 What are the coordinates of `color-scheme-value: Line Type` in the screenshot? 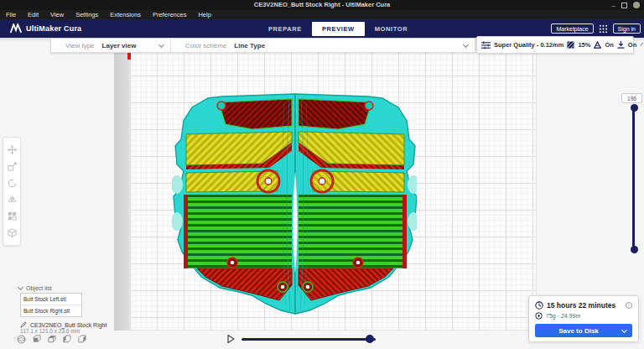 It's located at (250, 45).